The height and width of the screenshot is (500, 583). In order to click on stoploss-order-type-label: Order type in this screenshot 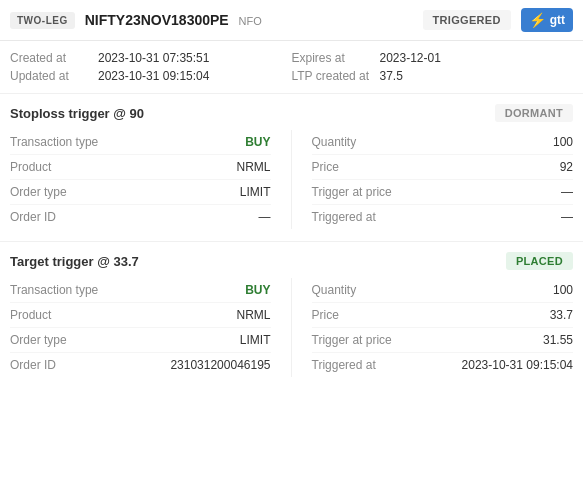, I will do `click(38, 192)`.